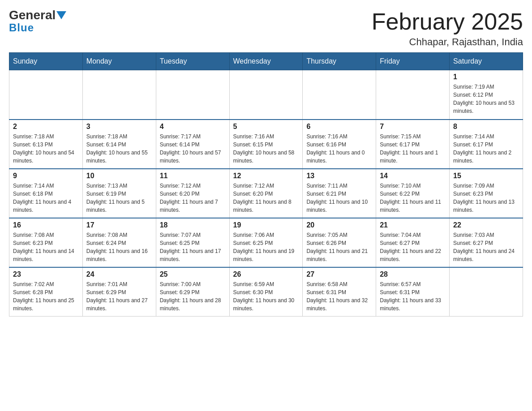  What do you see at coordinates (193, 176) in the screenshot?
I see `day-number: 11` at bounding box center [193, 176].